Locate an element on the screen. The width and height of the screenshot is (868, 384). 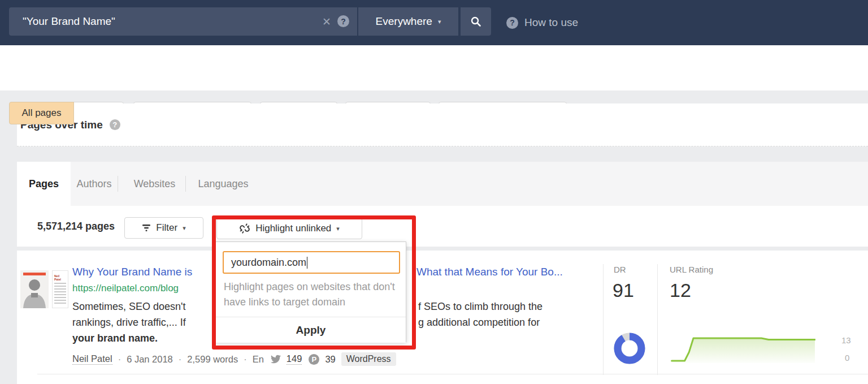
language-code: En is located at coordinates (258, 360).